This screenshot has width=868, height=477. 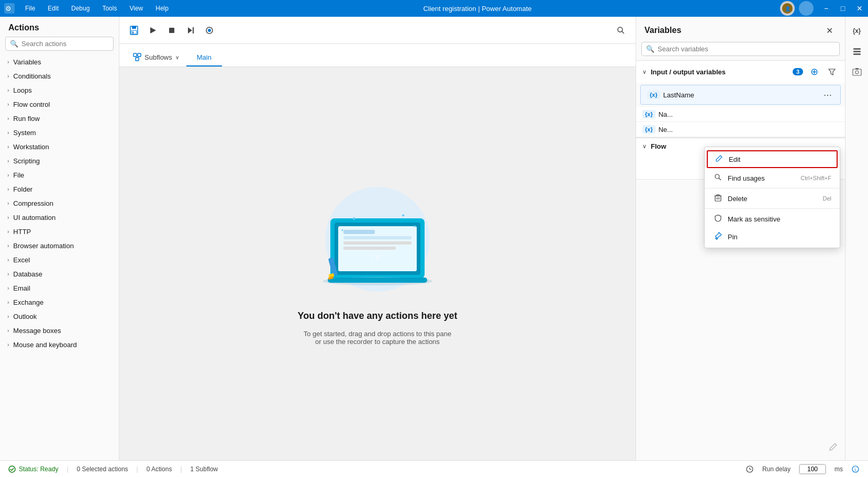 What do you see at coordinates (60, 133) in the screenshot?
I see `action-item-system: › System` at bounding box center [60, 133].